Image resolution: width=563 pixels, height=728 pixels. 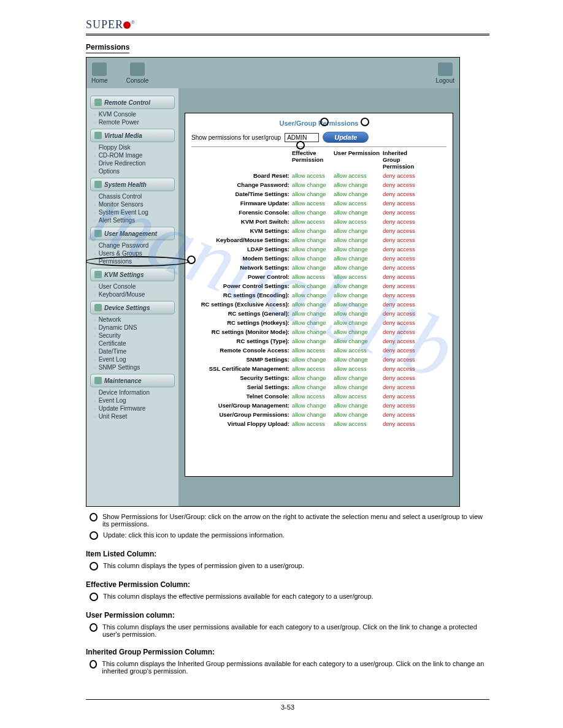 What do you see at coordinates (137, 74) in the screenshot?
I see `console-button: Console` at bounding box center [137, 74].